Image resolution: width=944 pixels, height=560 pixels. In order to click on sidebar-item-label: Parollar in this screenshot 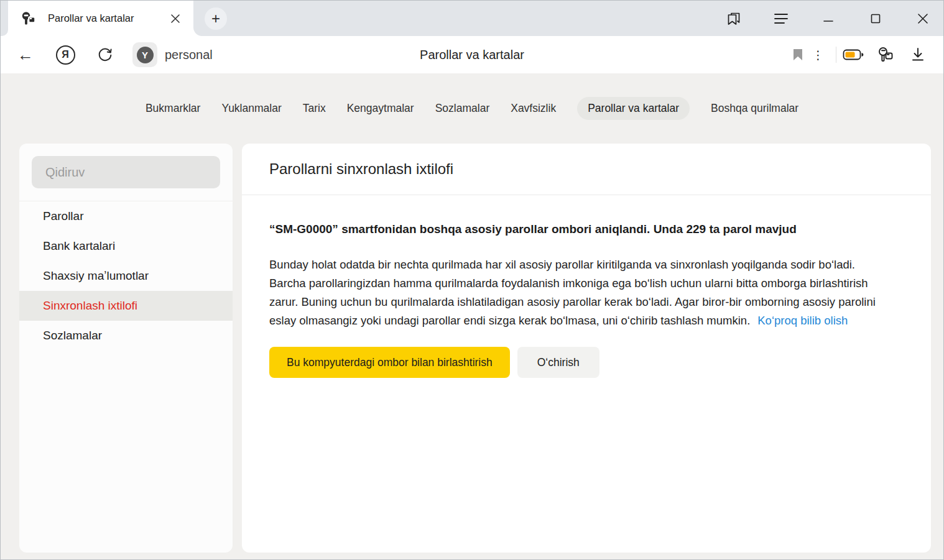, I will do `click(63, 216)`.